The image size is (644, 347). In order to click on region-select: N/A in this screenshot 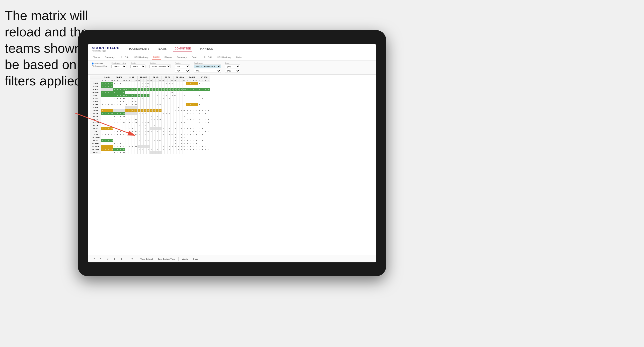, I will do `click(182, 66)`.